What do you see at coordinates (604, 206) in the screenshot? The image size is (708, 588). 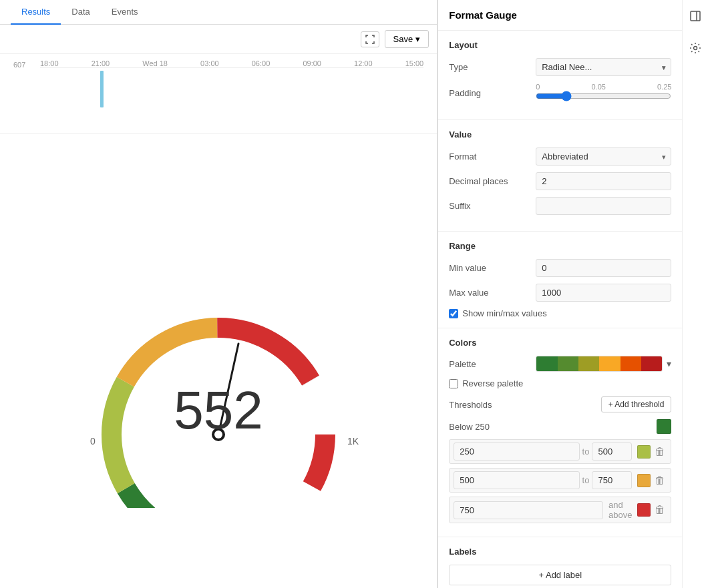 I see `suffix-control` at bounding box center [604, 206].